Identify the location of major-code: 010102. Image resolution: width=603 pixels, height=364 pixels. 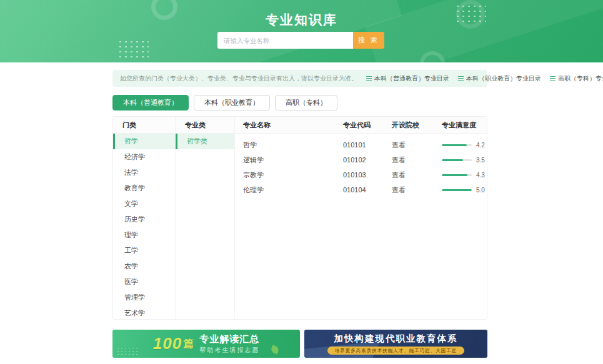
(367, 160).